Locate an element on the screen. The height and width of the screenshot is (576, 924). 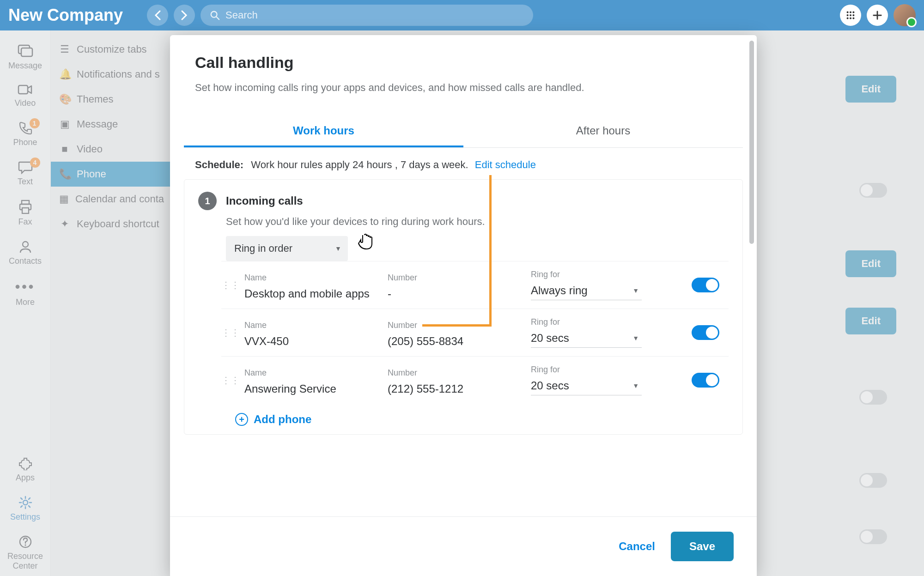
nav-forward-button is located at coordinates (184, 15).